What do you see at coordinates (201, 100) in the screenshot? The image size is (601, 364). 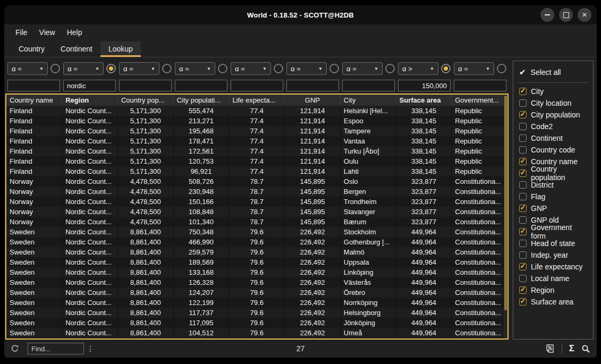 I see `column-header-city-populati: City populati...` at bounding box center [201, 100].